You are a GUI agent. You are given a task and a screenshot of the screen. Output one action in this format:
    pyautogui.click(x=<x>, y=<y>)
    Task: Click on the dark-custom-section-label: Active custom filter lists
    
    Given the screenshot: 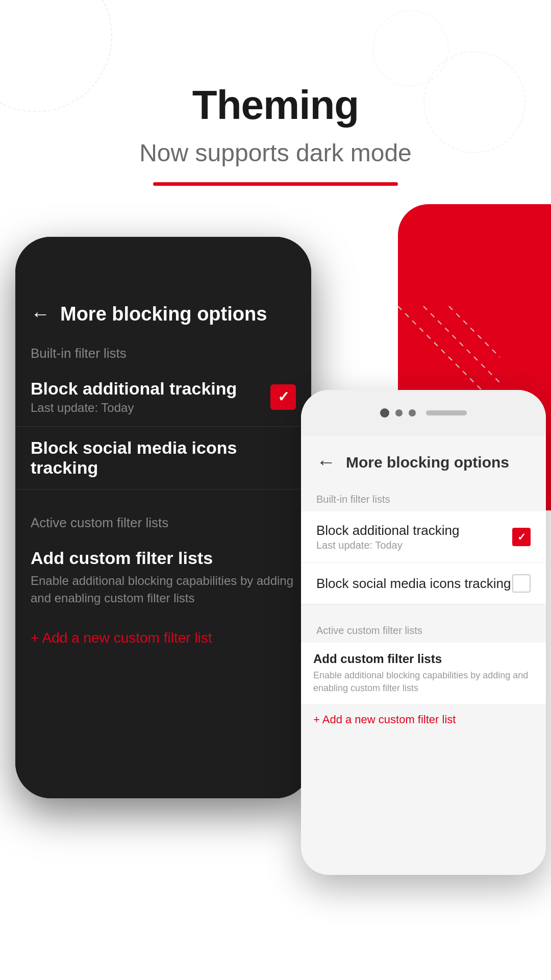 What is the action you would take?
    pyautogui.click(x=163, y=521)
    